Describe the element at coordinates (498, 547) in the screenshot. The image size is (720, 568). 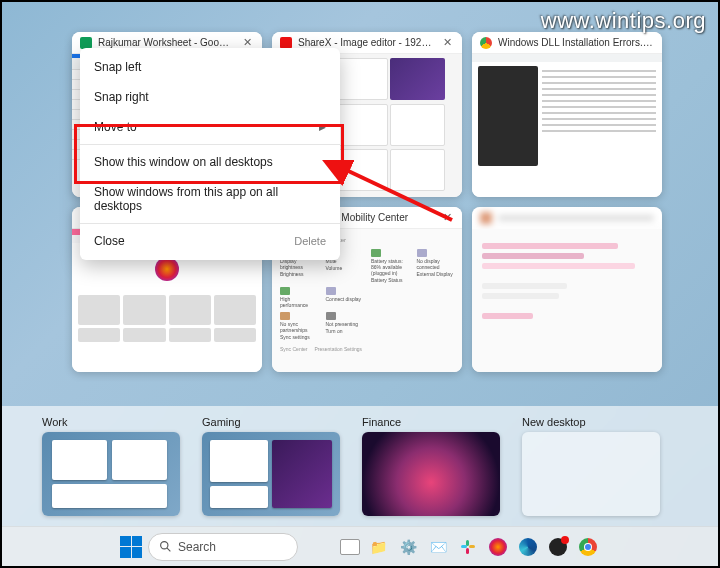
I see `taskbar-app-firefox` at that location.